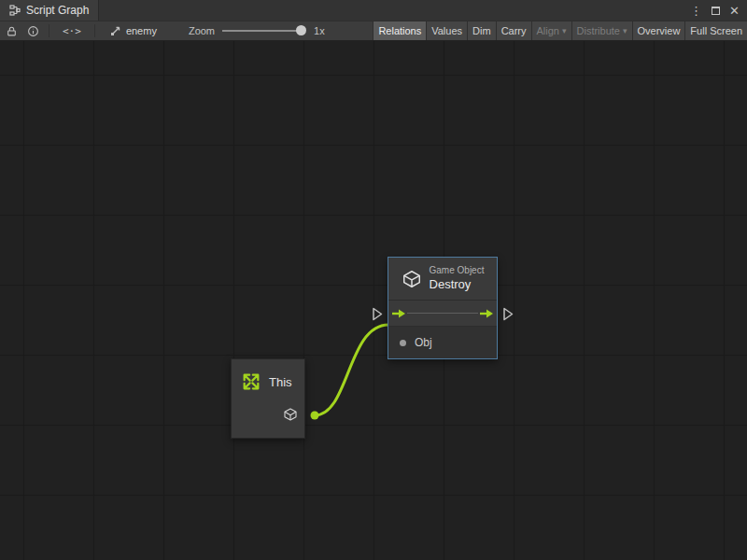 The width and height of the screenshot is (747, 560). Describe the element at coordinates (390, 10) in the screenshot. I see `tabbar-spacer` at that location.